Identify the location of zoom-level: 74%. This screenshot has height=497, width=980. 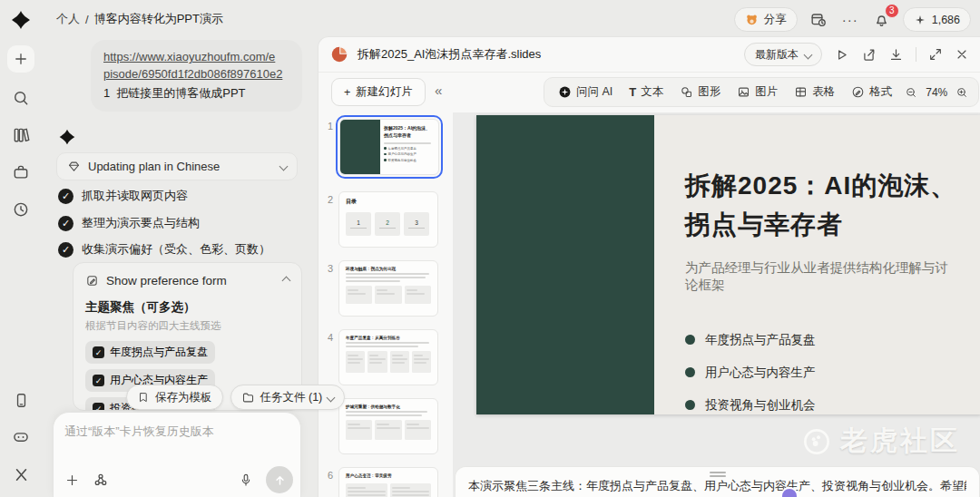
(936, 93).